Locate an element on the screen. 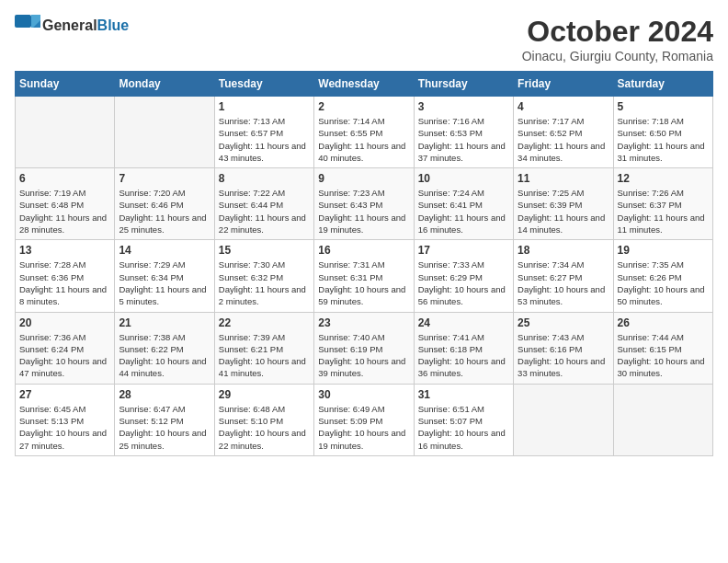 Image resolution: width=728 pixels, height=563 pixels. day-number: 21 is located at coordinates (164, 323).